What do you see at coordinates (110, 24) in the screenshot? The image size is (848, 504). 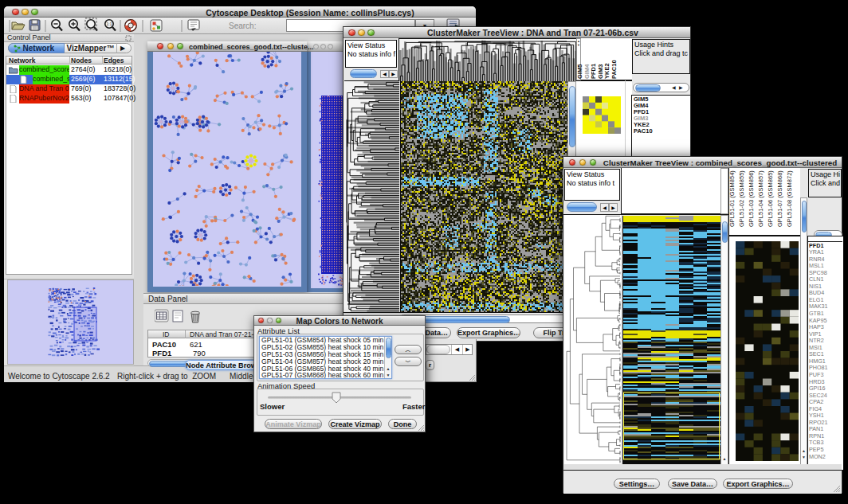 I see `svg-text: 1:1` at bounding box center [110, 24].